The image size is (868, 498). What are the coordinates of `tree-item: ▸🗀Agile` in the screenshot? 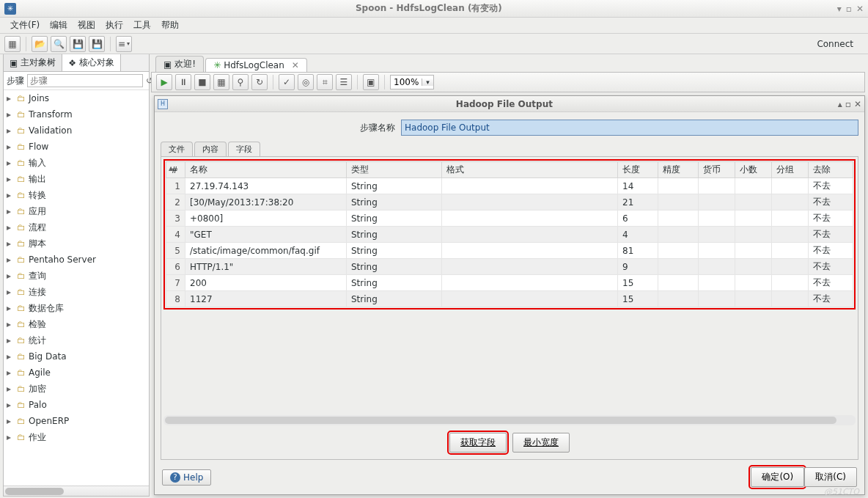 It's located at (76, 373).